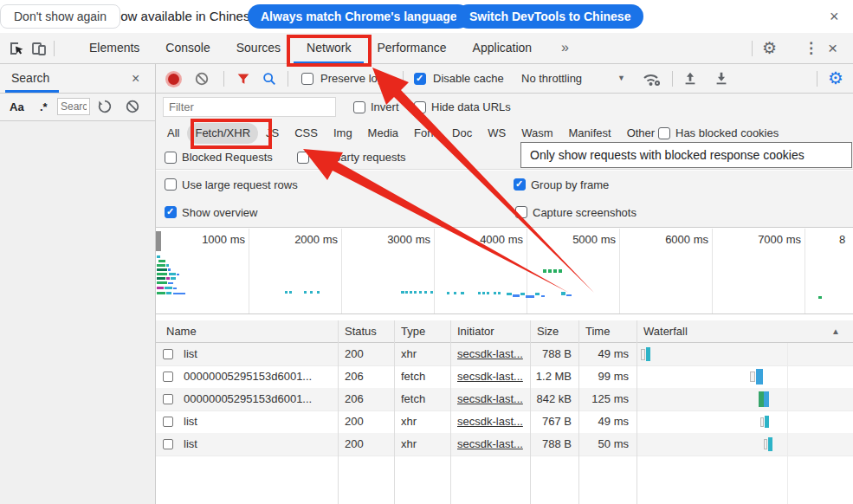 This screenshot has height=504, width=853. What do you see at coordinates (552, 78) in the screenshot?
I see `throttling-select: No throttling` at bounding box center [552, 78].